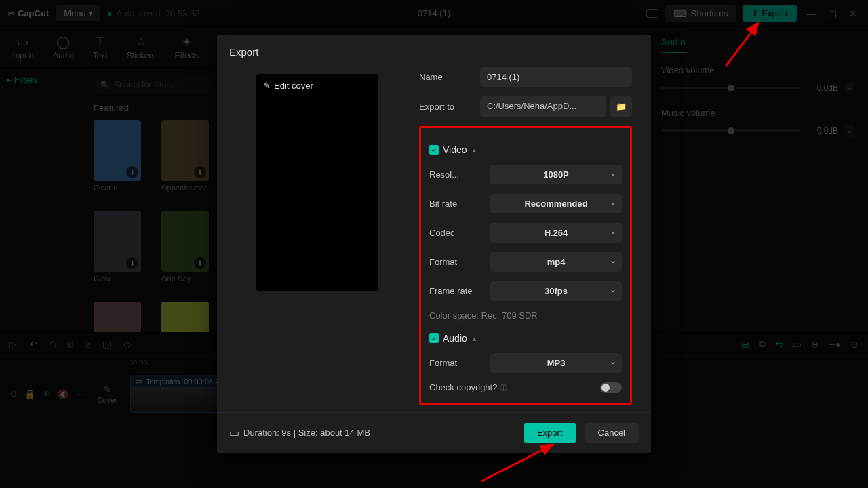  Describe the element at coordinates (456, 291) in the screenshot. I see `framerate-label: Frame rate` at that location.